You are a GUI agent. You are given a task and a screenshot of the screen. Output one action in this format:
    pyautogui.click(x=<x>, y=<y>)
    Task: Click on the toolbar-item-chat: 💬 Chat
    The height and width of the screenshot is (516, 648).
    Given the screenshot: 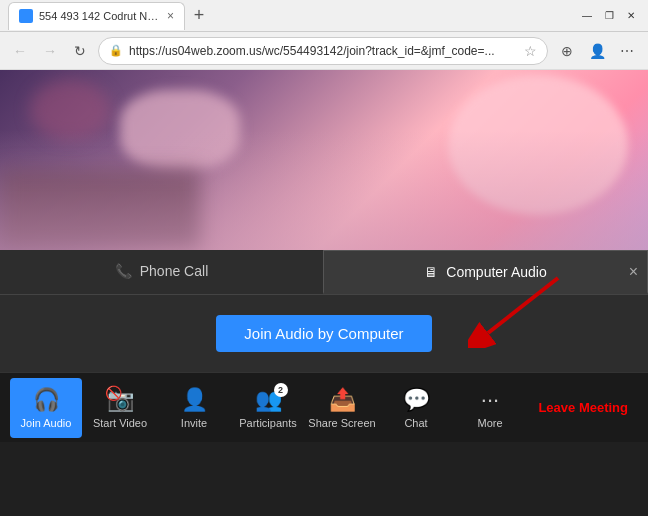 What is the action you would take?
    pyautogui.click(x=416, y=408)
    